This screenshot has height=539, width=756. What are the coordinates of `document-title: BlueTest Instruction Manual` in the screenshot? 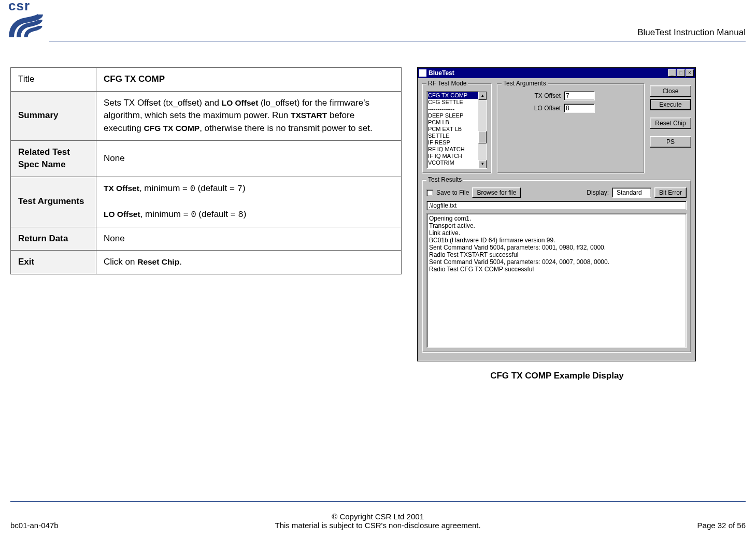 It's located at (691, 33).